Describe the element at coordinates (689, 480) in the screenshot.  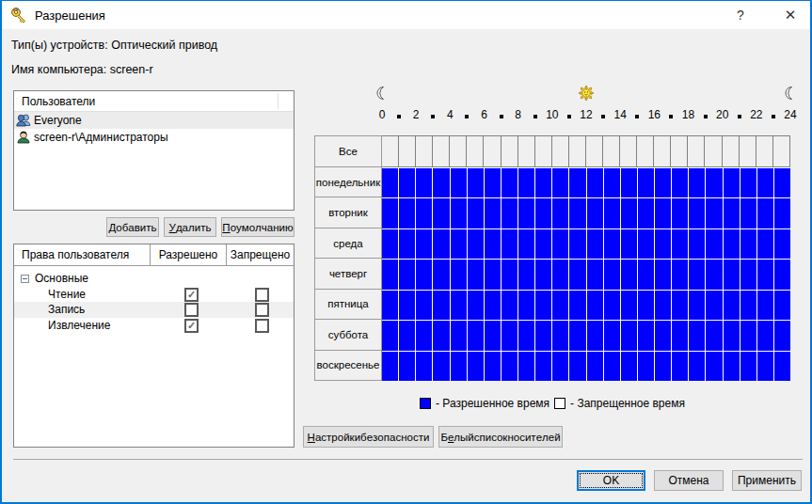
I see `cancel-button: Отмена` at that location.